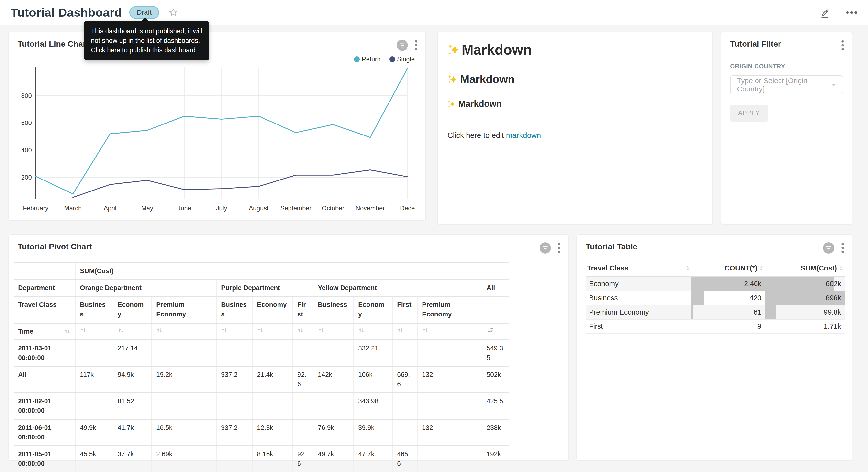 This screenshot has height=472, width=868. What do you see at coordinates (26, 150) in the screenshot?
I see `y-axis-tick: 400` at bounding box center [26, 150].